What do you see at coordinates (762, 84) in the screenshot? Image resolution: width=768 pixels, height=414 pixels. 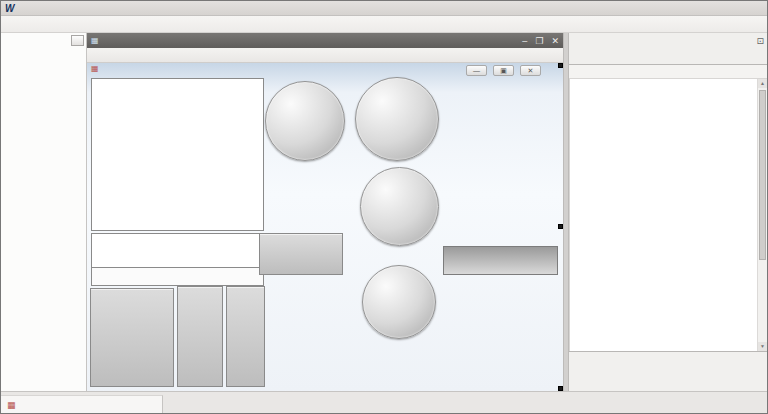 I see `scroll-up-icon: ▲` at bounding box center [762, 84].